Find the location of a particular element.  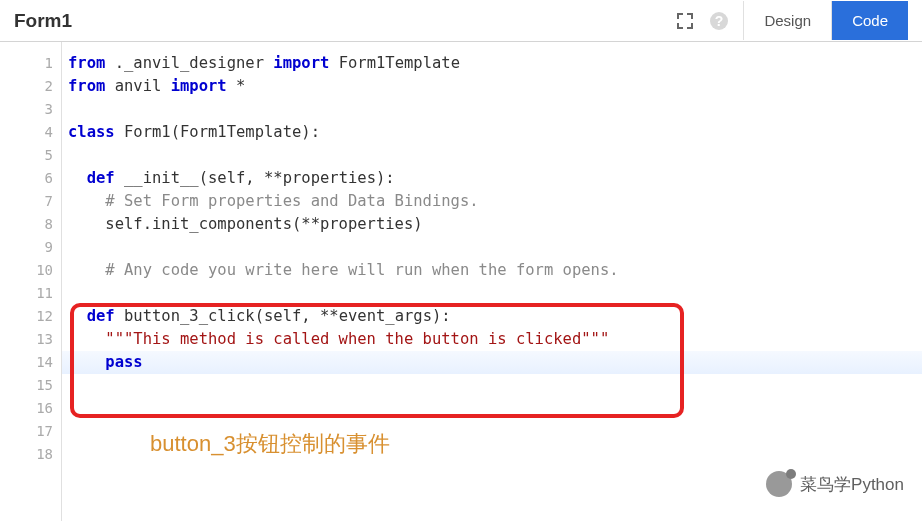

page-title: Form1 is located at coordinates (43, 21).